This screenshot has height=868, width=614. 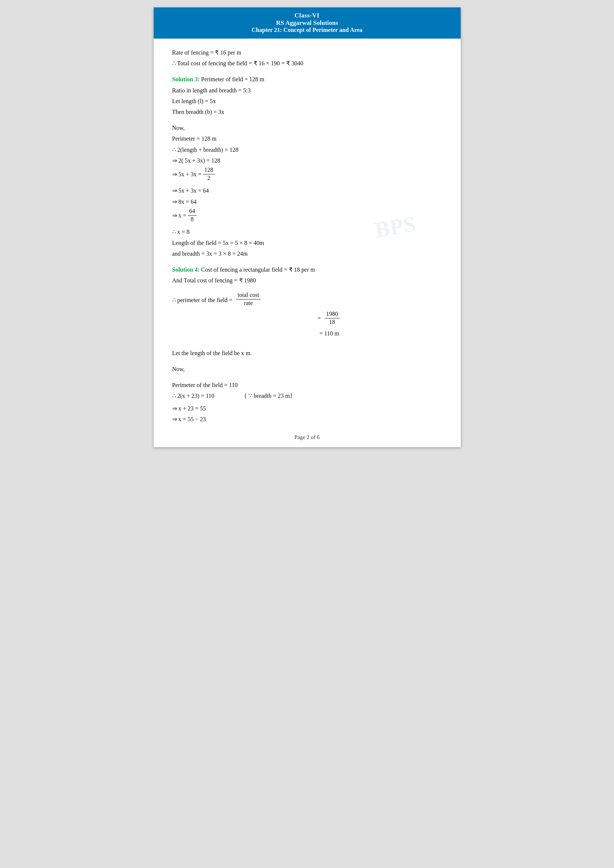 I want to click on frac-128-numerator: 128, so click(x=209, y=170).